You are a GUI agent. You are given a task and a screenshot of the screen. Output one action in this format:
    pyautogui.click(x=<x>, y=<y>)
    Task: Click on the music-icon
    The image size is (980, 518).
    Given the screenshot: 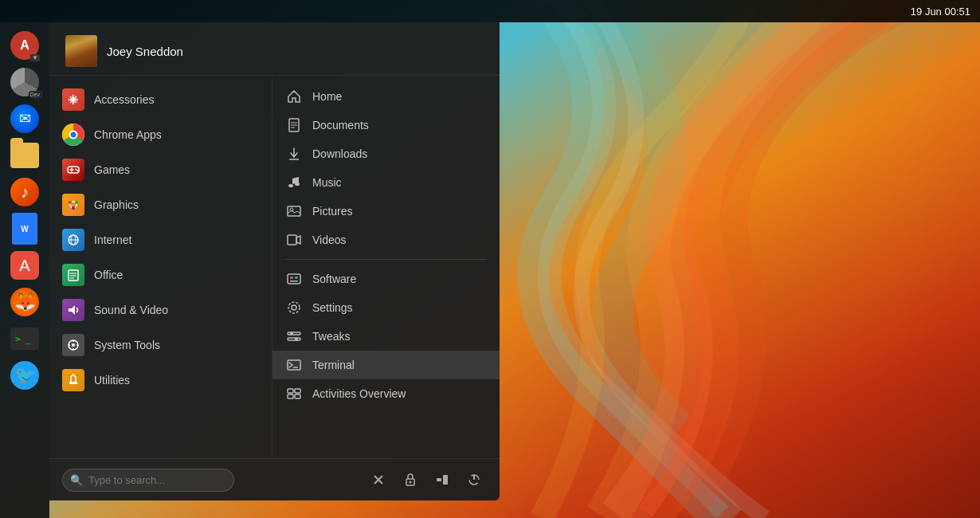 What is the action you would take?
    pyautogui.click(x=294, y=182)
    